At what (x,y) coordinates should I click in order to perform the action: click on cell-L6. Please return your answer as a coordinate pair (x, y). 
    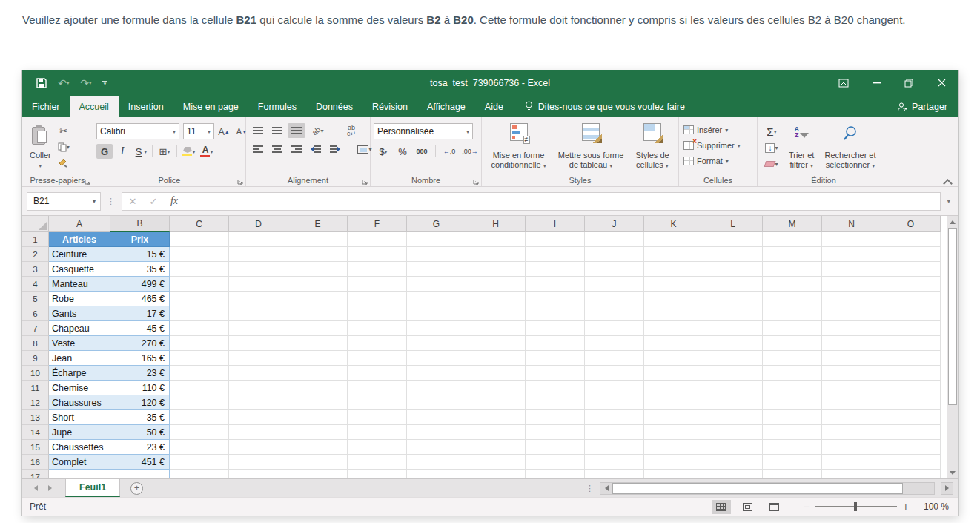
    Looking at the image, I should click on (733, 314).